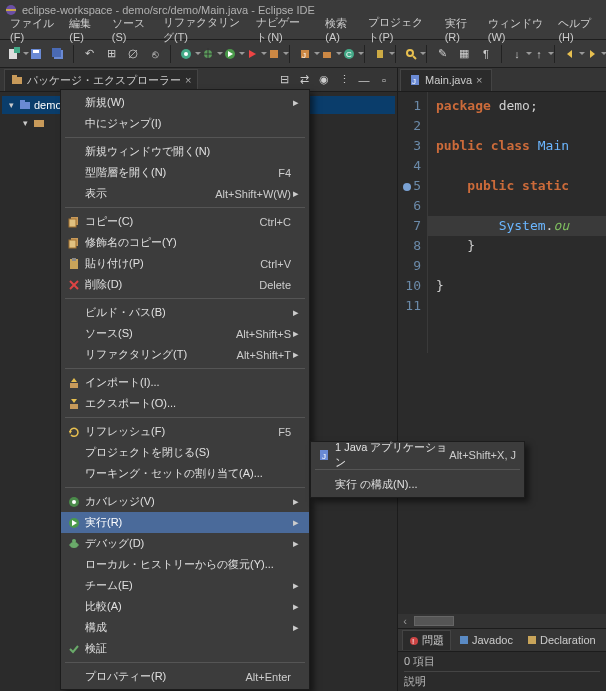  What do you see at coordinates (364, 80) in the screenshot?
I see `minimize-icon: —` at bounding box center [364, 80].